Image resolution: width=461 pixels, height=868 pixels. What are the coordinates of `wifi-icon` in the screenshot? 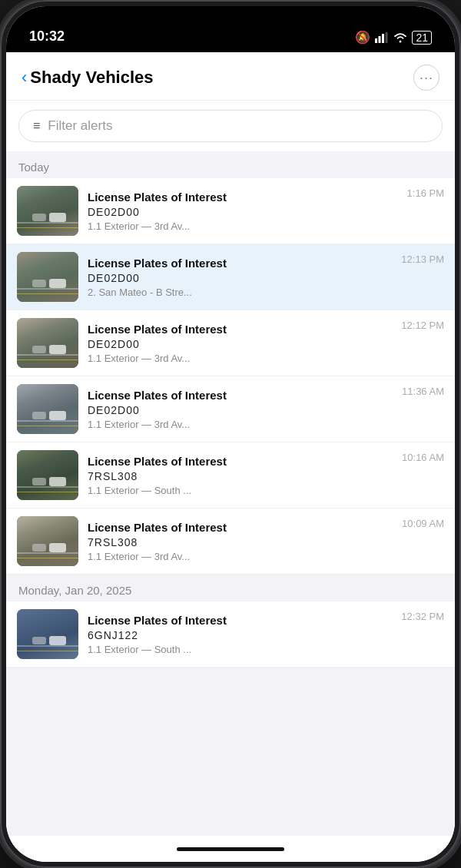 It's located at (400, 38).